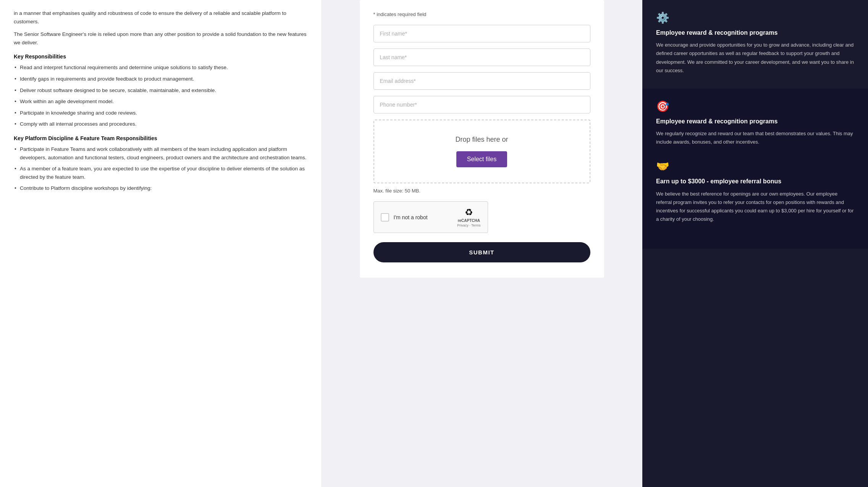 The width and height of the screenshot is (868, 487). I want to click on benefit-3-desc: We believe the best reference for openin…, so click(755, 207).